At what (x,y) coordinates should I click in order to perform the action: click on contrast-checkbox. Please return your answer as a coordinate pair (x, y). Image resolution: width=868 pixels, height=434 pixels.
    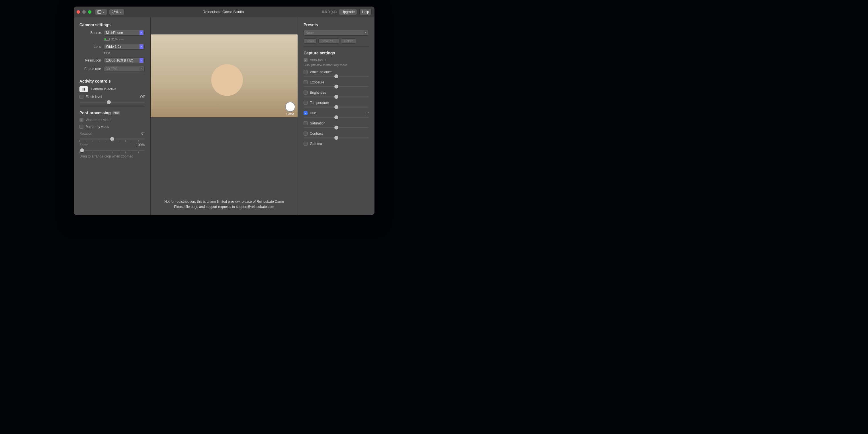
    Looking at the image, I should click on (306, 133).